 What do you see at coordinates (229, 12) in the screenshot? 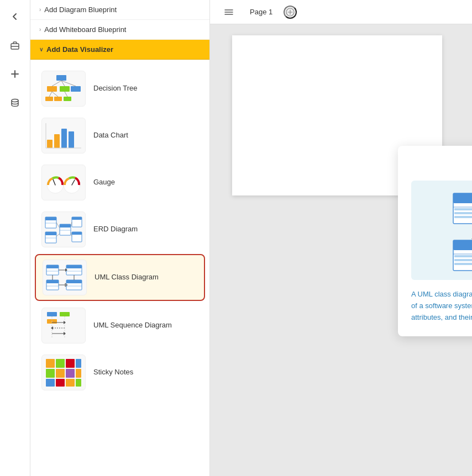
I see `menu-button` at bounding box center [229, 12].